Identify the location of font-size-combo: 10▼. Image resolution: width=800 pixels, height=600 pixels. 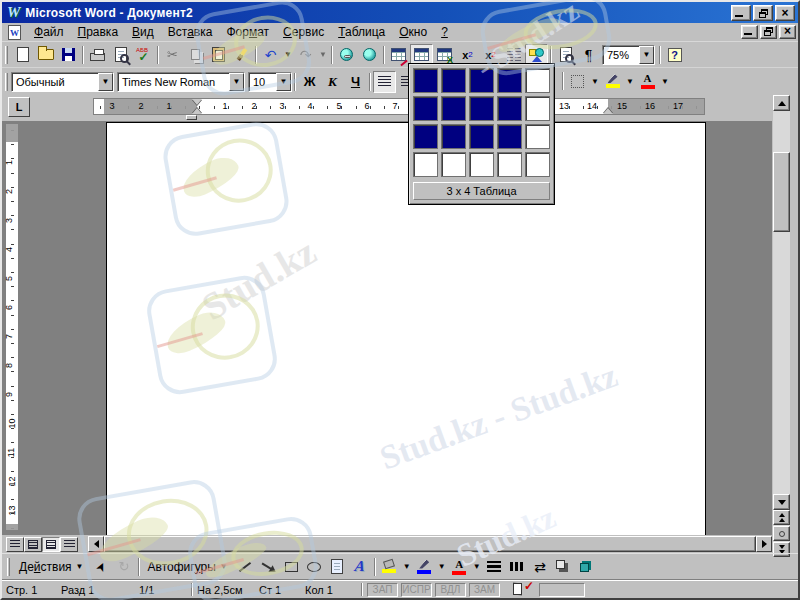
(270, 82).